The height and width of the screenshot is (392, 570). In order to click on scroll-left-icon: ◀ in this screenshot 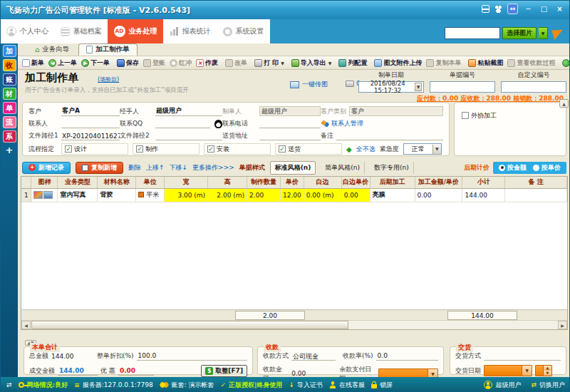, I will do `click(26, 325)`.